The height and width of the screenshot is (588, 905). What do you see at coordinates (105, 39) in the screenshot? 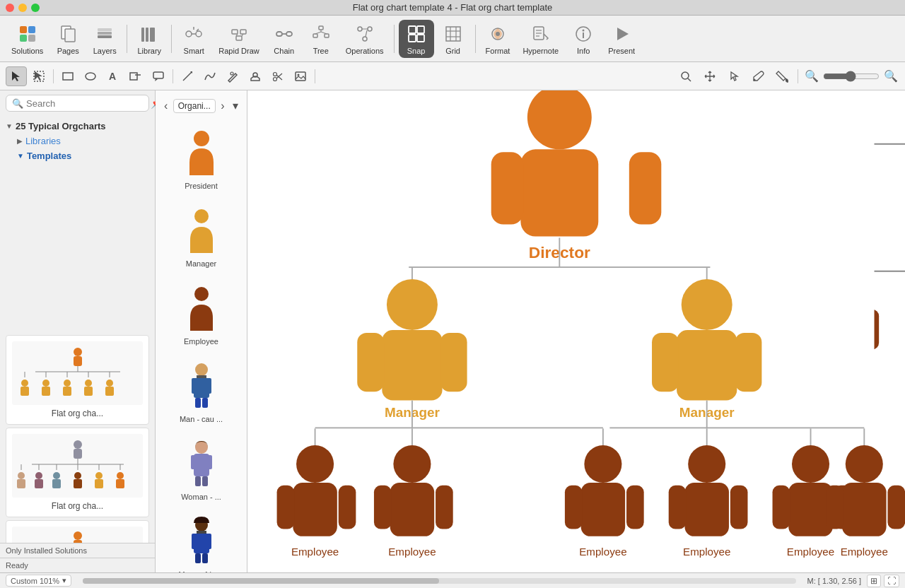
I see `toolbar-layers: Layers` at bounding box center [105, 39].